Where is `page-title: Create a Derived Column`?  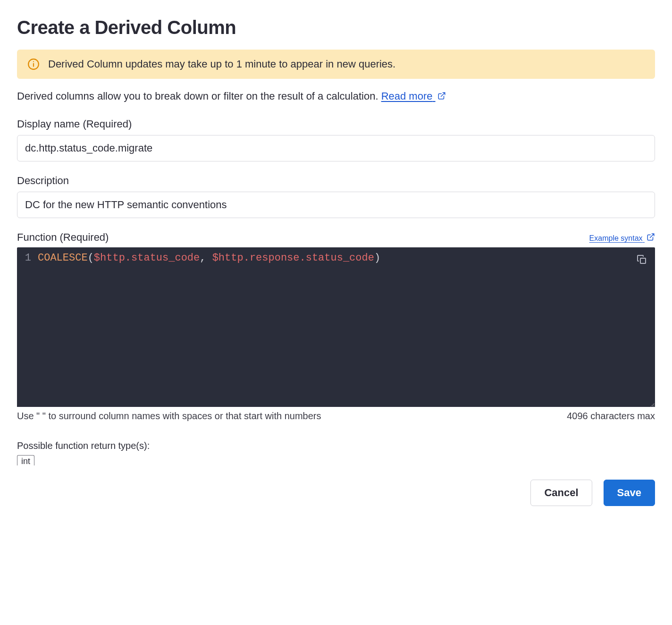
page-title: Create a Derived Column is located at coordinates (336, 27).